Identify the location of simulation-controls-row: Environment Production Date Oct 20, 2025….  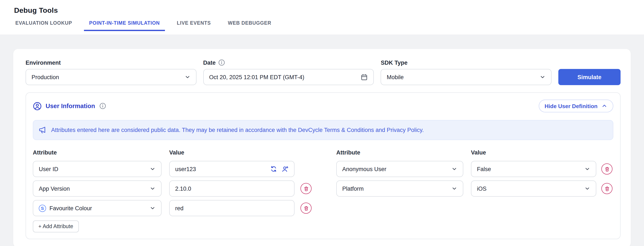
(323, 72).